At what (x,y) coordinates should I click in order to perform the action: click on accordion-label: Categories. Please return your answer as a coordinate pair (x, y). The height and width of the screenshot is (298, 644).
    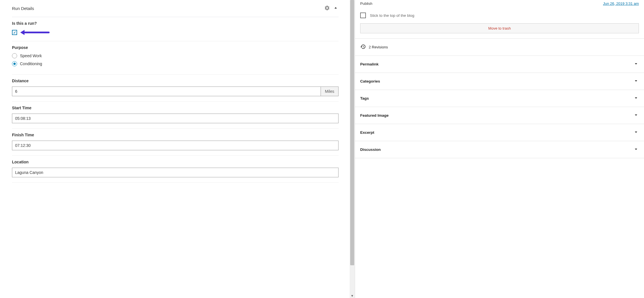
    Looking at the image, I should click on (370, 81).